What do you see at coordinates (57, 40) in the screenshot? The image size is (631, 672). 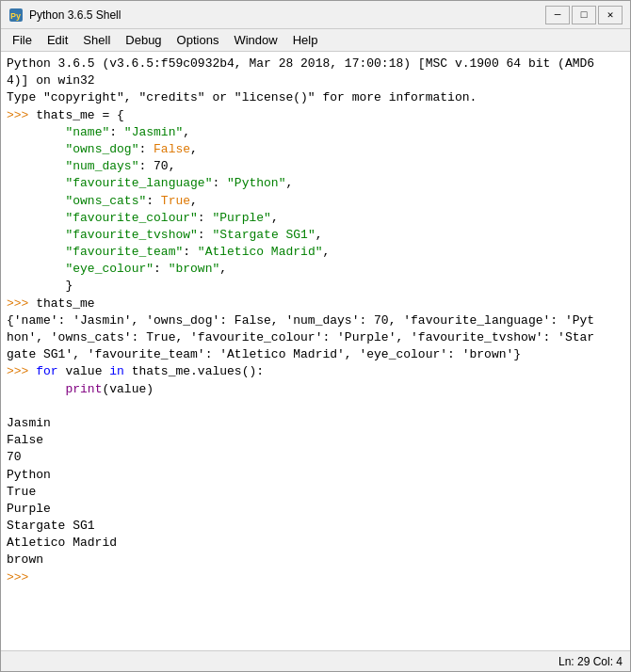 I see `menu-edit: Edit` at bounding box center [57, 40].